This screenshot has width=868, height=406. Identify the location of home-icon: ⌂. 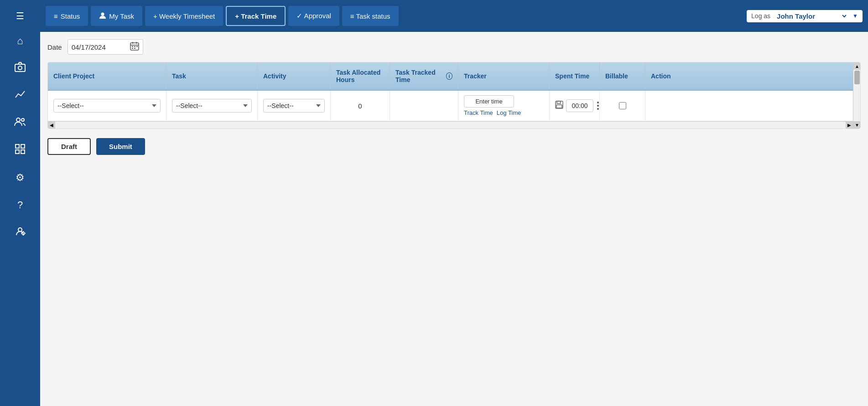
(20, 41).